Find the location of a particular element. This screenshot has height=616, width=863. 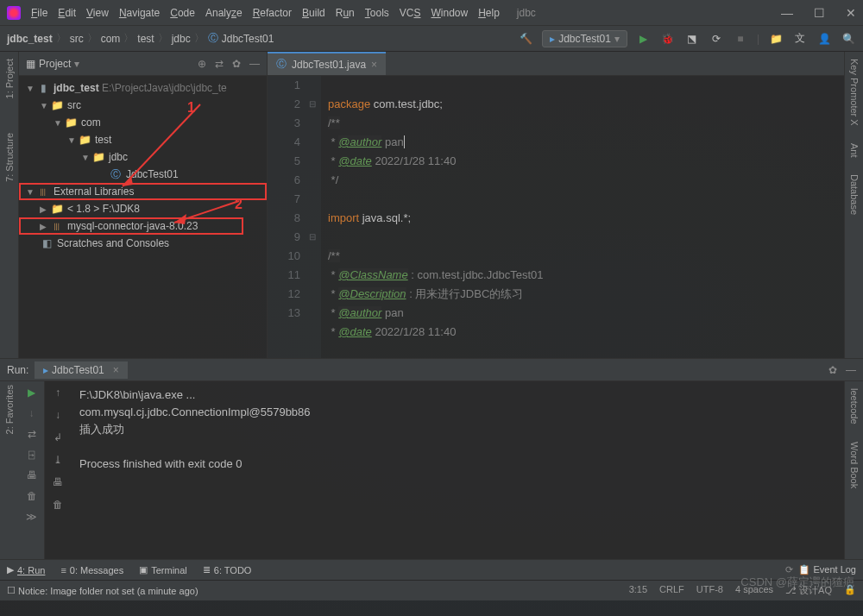

crumb-com: com is located at coordinates (110, 39).